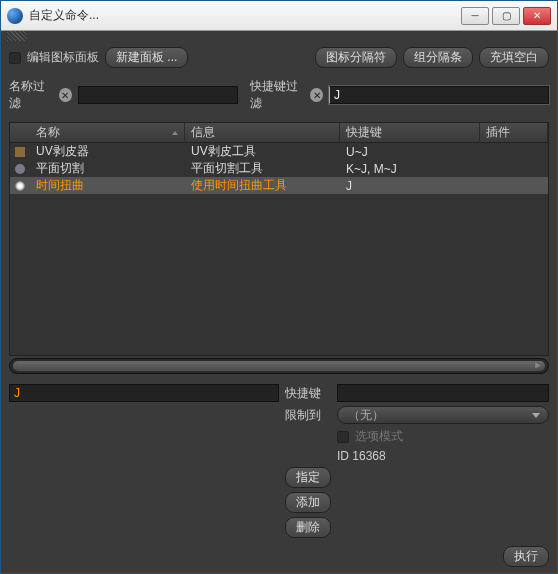  I want to click on add-button: 添加, so click(308, 502).